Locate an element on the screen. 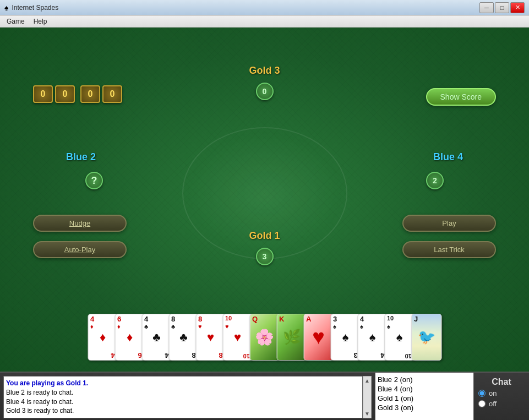  card-6-diamonds: 6 ♦ ♦ 6 is located at coordinates (130, 337).